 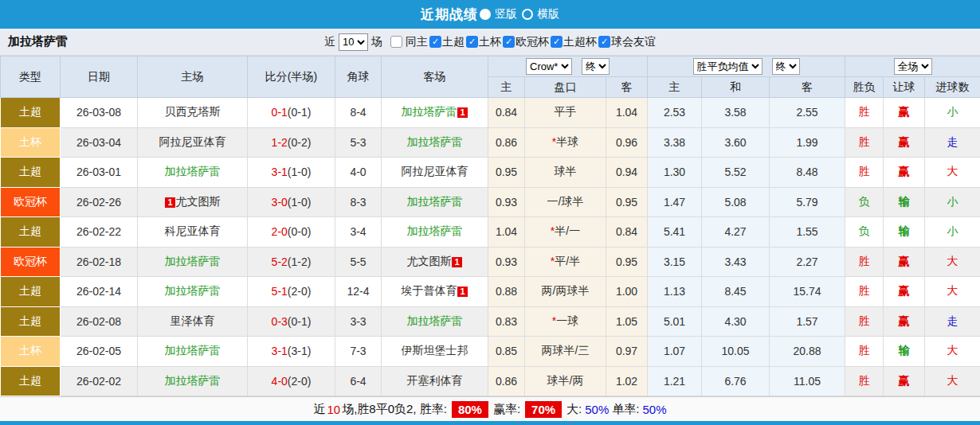 I want to click on corner-cell: 8-3, so click(x=359, y=202).